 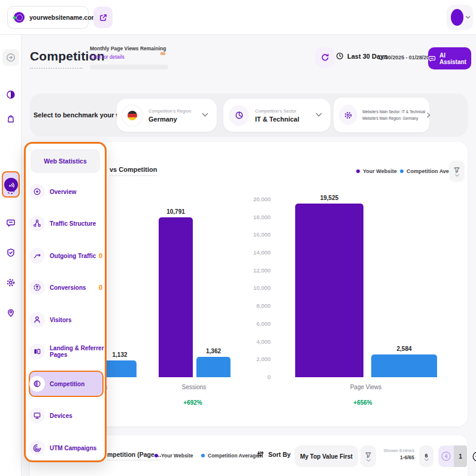 What do you see at coordinates (457, 171) in the screenshot?
I see `chart-filter-button` at bounding box center [457, 171].